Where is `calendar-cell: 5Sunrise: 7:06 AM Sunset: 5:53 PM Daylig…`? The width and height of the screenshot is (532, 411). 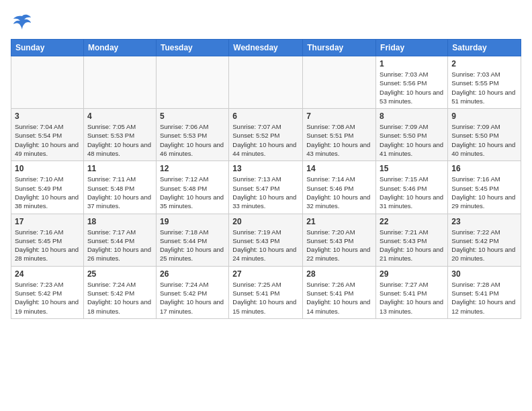 calendar-cell: 5Sunrise: 7:06 AM Sunset: 5:53 PM Daylig… is located at coordinates (192, 135).